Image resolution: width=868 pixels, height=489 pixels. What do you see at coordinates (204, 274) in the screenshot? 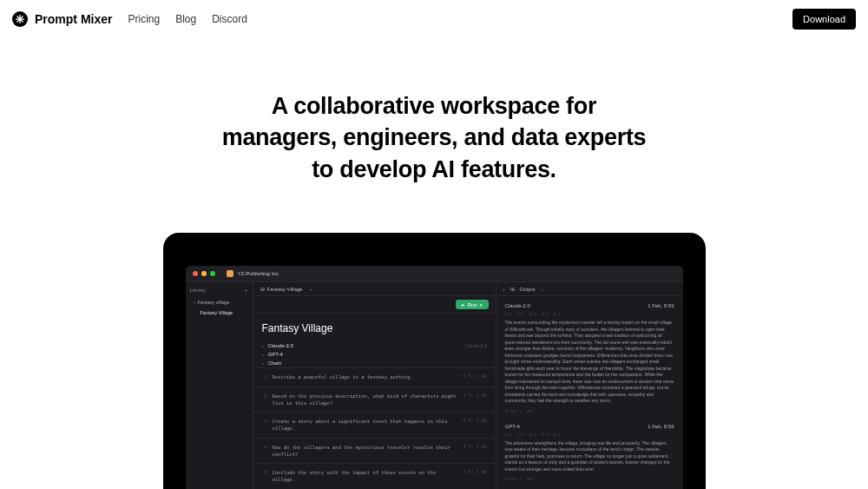
I see `traffic-lights` at bounding box center [204, 274].